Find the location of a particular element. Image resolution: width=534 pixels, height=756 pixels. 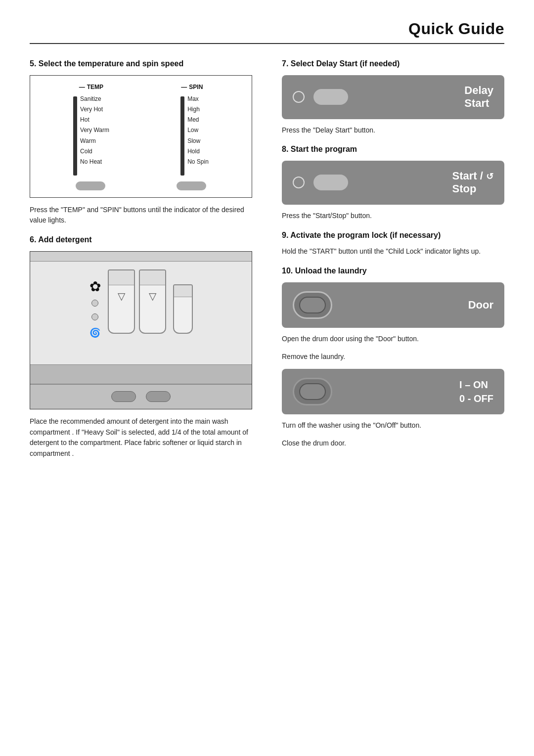

onoff-oval-outer is located at coordinates (312, 392).